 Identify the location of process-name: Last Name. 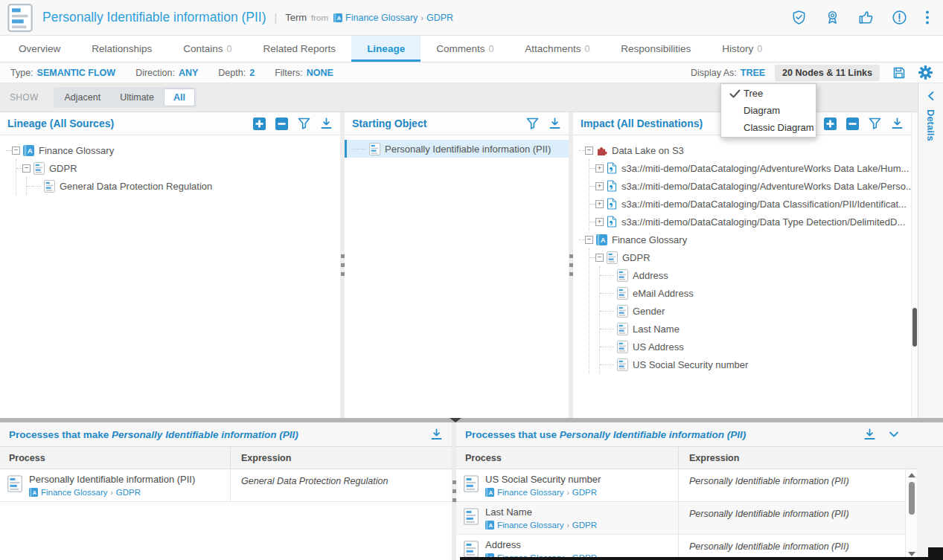
(541, 512).